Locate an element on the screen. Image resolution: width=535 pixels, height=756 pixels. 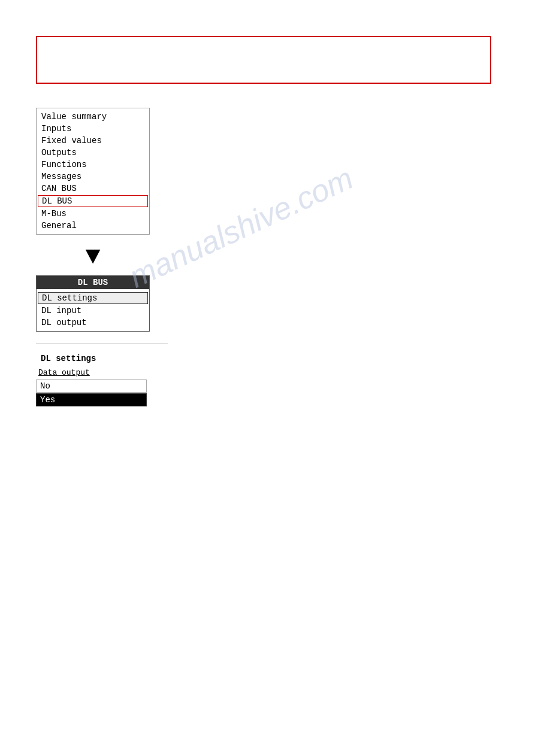
menu-item-inputs: Inputs is located at coordinates (93, 129).